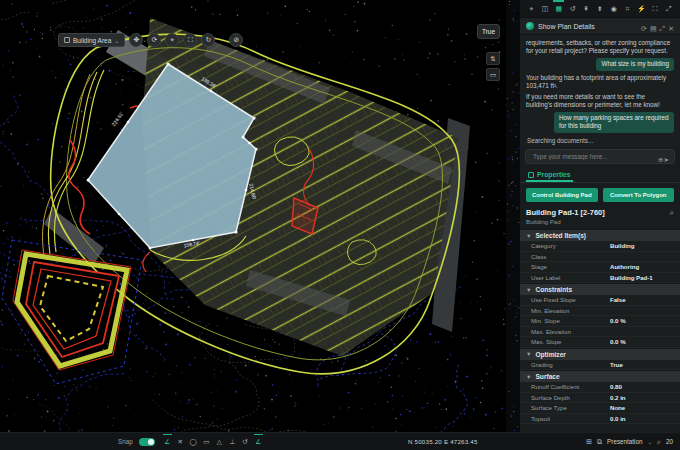 This screenshot has width=680, height=450. I want to click on property-label: Max. Elevation, so click(570, 332).